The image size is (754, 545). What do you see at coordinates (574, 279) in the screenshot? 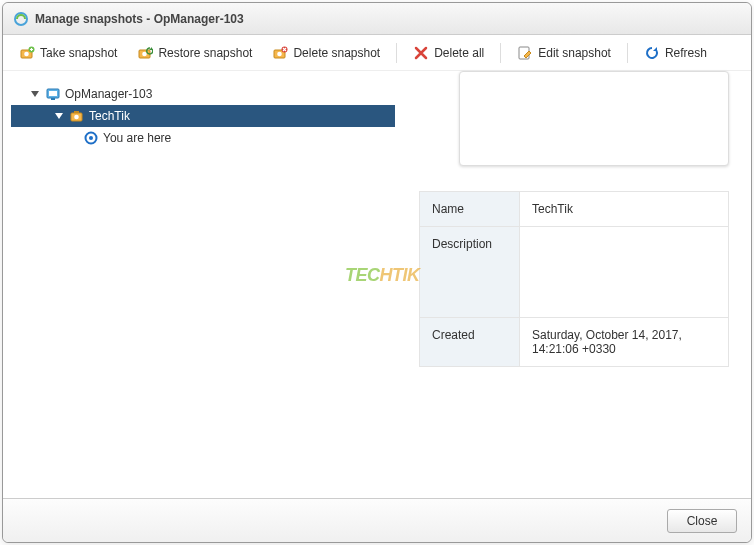
I see `details-table: Name TechTik Description Created Saturda…` at bounding box center [574, 279].